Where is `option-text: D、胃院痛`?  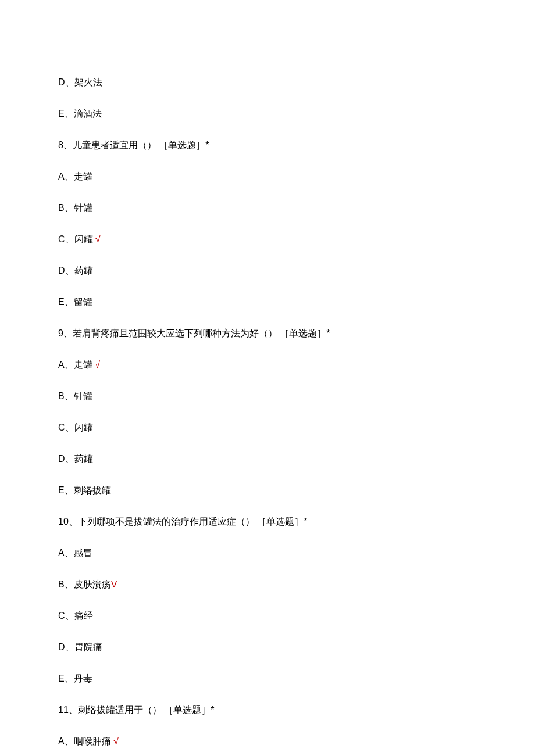
option-text: D、胃院痛 is located at coordinates (268, 647).